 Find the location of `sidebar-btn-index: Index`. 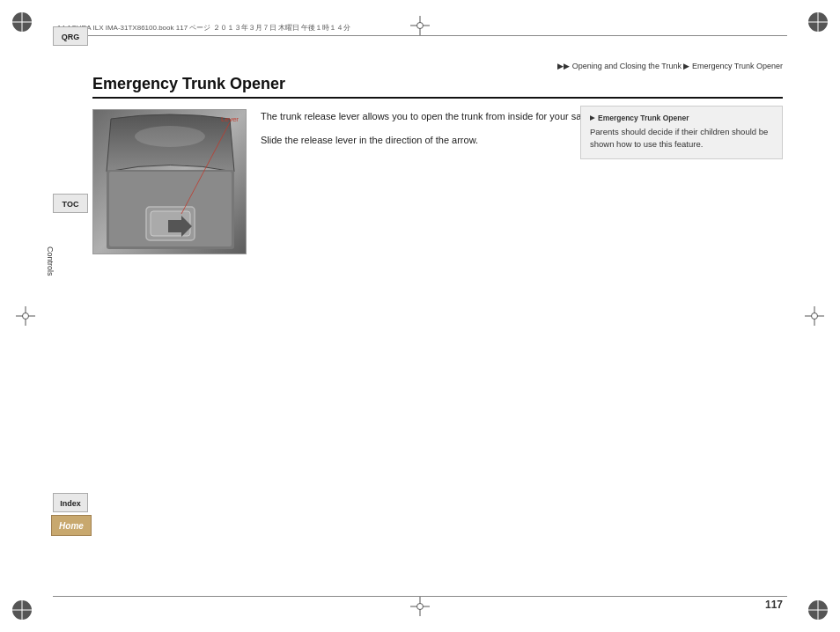

sidebar-btn-index: Index is located at coordinates (70, 503).